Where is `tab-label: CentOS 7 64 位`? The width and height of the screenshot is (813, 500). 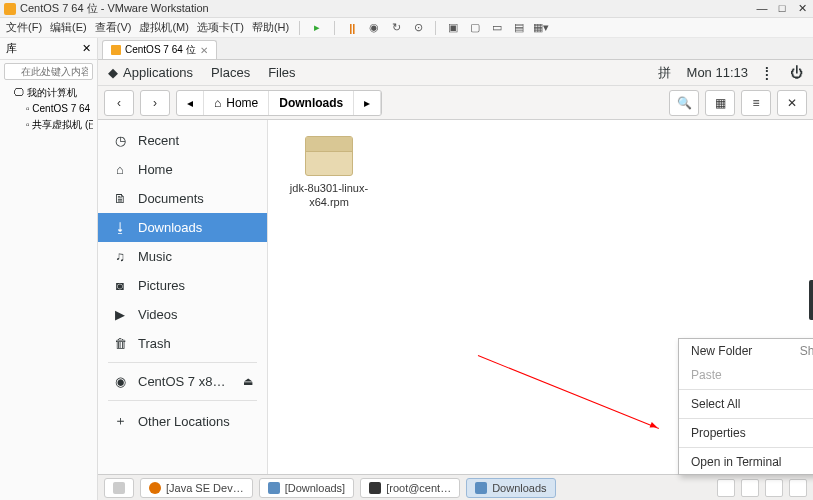
tab-label: CentOS 7 64 位 is located at coordinates (160, 50).